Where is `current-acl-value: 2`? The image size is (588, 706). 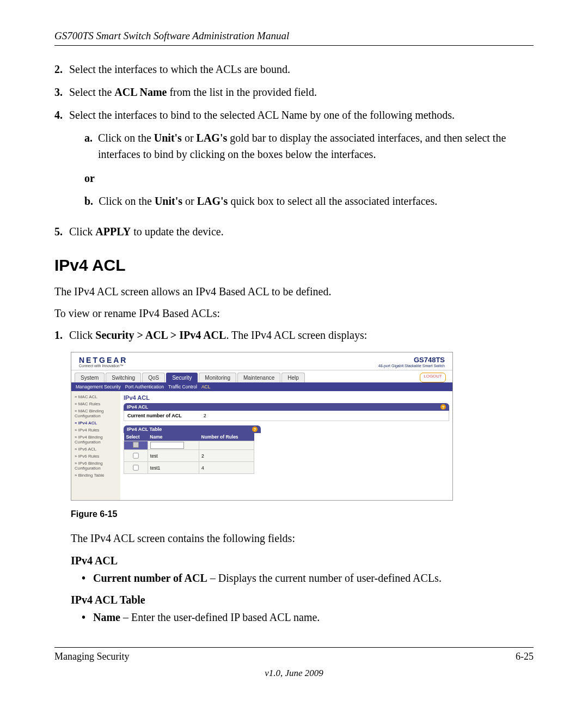
current-acl-value: 2 is located at coordinates (205, 416).